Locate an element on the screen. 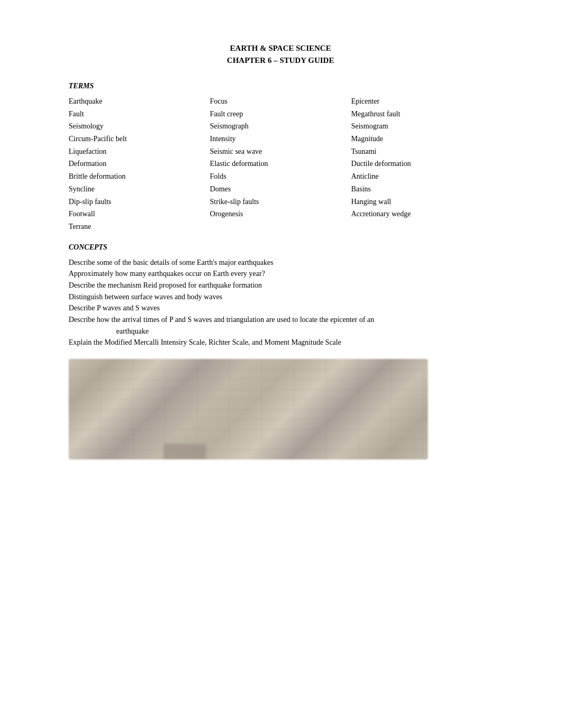 This screenshot has height=728, width=561. term-item: Tsunami is located at coordinates (422, 152).